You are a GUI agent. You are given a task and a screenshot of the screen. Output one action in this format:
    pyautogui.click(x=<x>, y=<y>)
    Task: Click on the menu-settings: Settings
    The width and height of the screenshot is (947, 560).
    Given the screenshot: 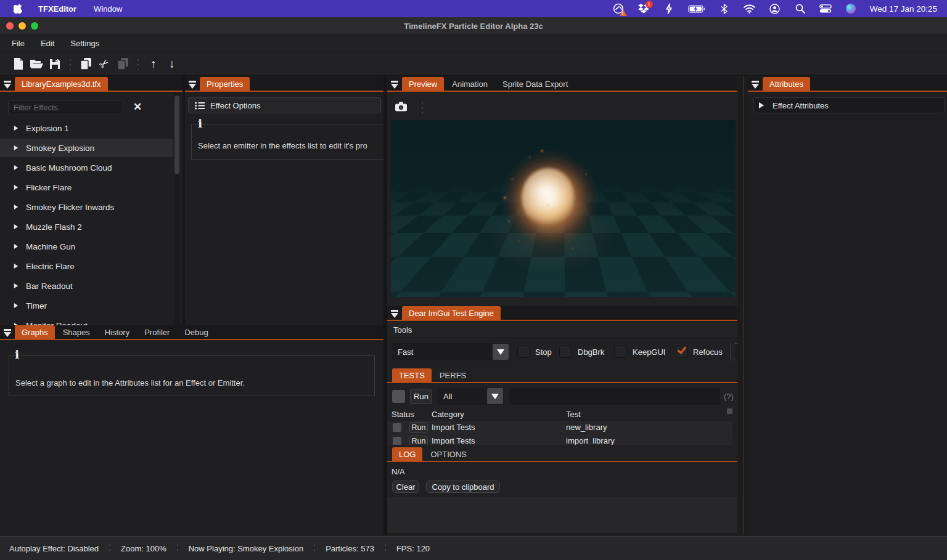 What is the action you would take?
    pyautogui.click(x=85, y=43)
    